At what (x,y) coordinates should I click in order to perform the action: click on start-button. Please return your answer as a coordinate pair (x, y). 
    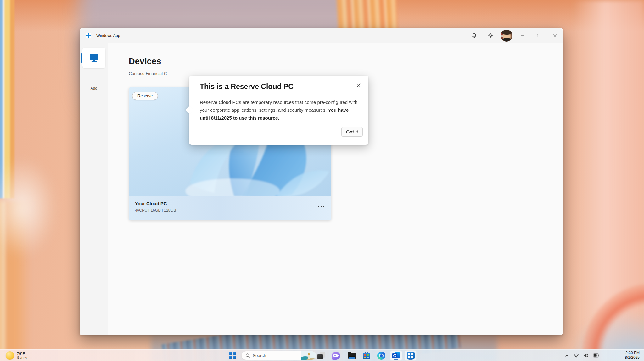
    Looking at the image, I should click on (232, 356).